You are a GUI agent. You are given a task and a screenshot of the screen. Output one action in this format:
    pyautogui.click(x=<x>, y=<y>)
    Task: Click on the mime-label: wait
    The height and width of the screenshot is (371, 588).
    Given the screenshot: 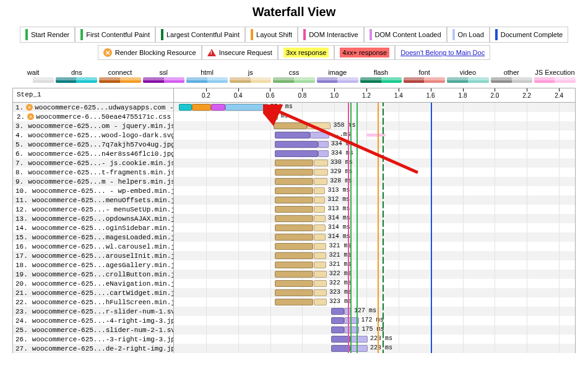 What is the action you would take?
    pyautogui.click(x=33, y=72)
    